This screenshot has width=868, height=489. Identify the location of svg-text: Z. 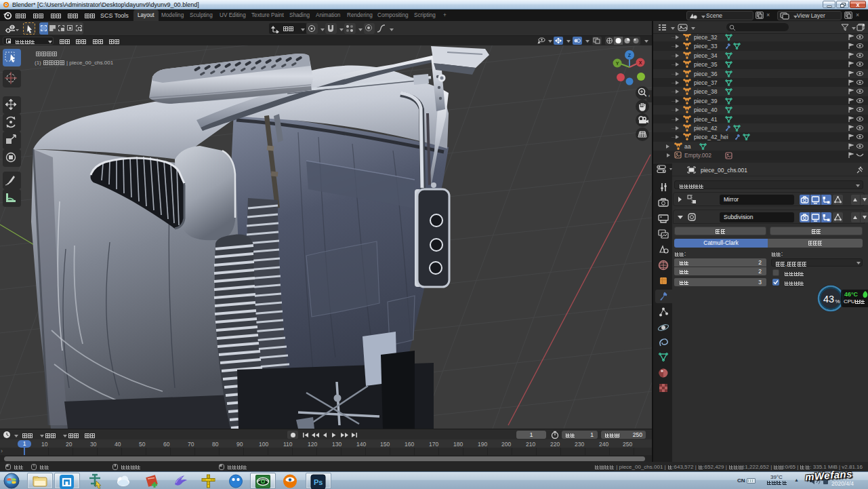
(630, 56).